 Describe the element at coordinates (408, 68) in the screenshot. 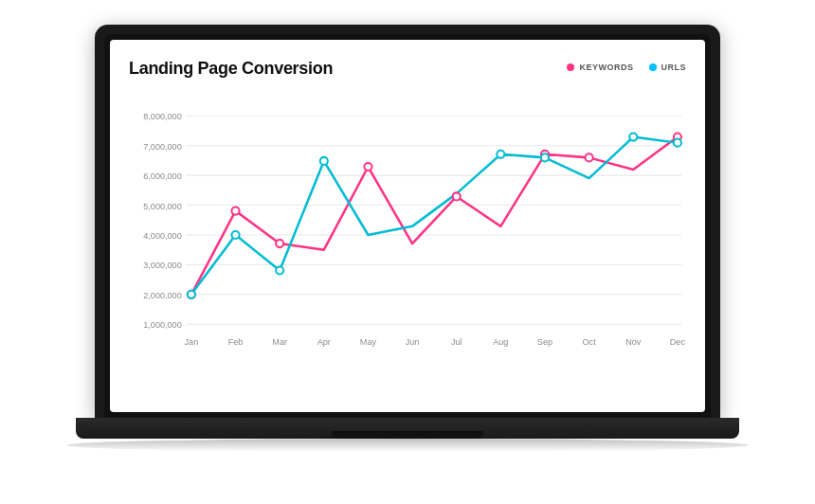

I see `chart-header: Landing Page Conversion KEYWORDS URLS` at that location.